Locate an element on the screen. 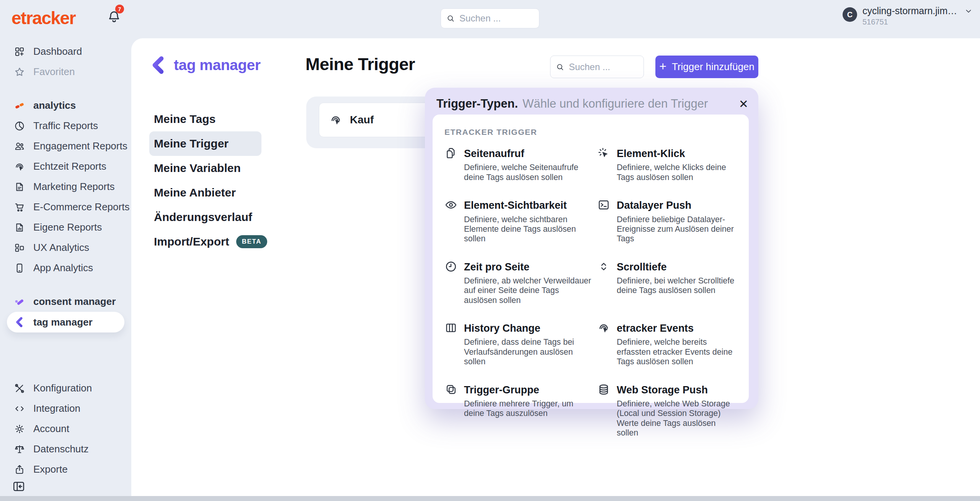 The width and height of the screenshot is (980, 501). account-id: 516751 is located at coordinates (918, 22).